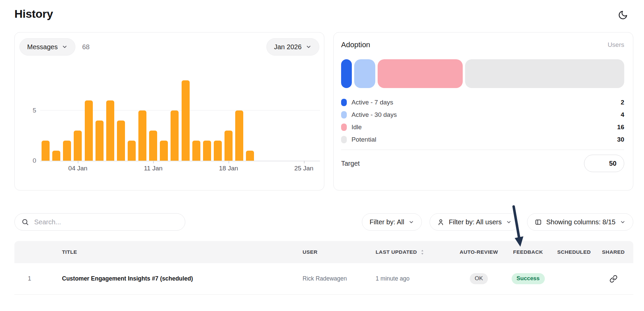 The width and height of the screenshot is (644, 311). I want to click on filter-by-users-label: Filter by: All users, so click(475, 222).